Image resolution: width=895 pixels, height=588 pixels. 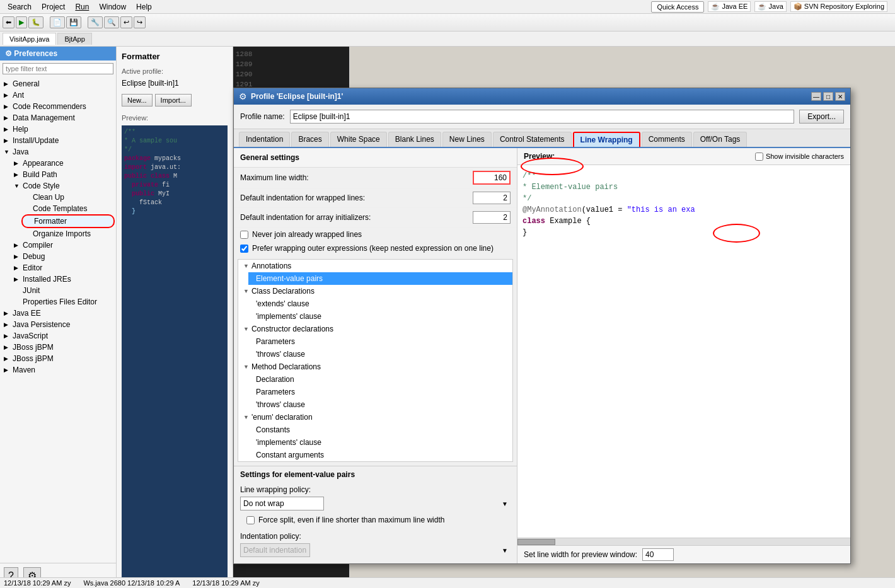 What do you see at coordinates (542, 117) in the screenshot?
I see `profile-name-input` at bounding box center [542, 117].